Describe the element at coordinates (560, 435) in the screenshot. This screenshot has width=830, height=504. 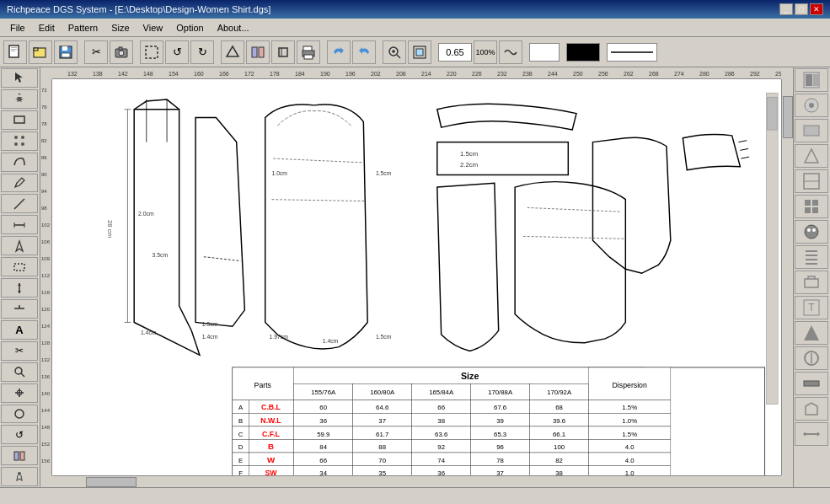
I see `svg-text: 66.1` at that location.